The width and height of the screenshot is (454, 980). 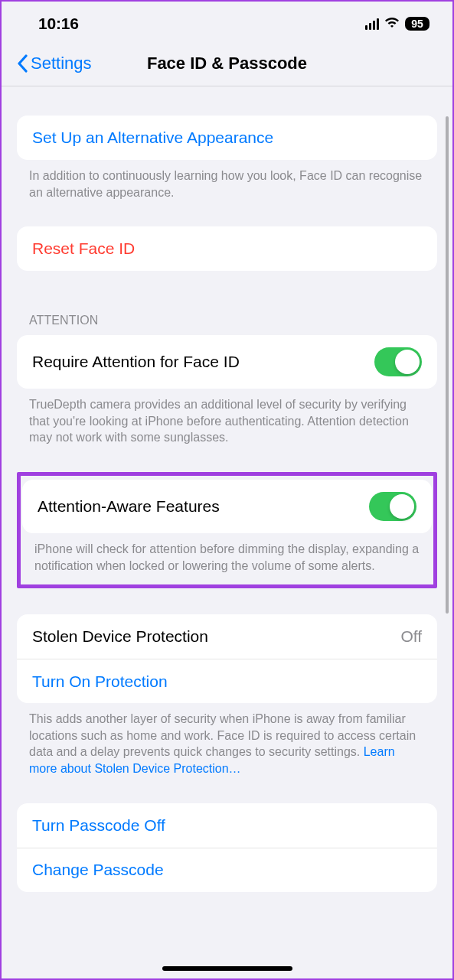 What do you see at coordinates (58, 24) in the screenshot?
I see `status-time: 10:16` at bounding box center [58, 24].